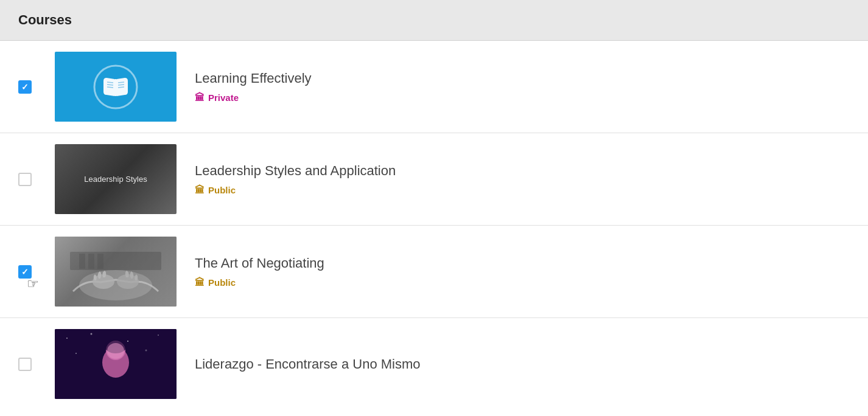  What do you see at coordinates (25, 364) in the screenshot?
I see `course-checkbox-liderazgo` at bounding box center [25, 364].